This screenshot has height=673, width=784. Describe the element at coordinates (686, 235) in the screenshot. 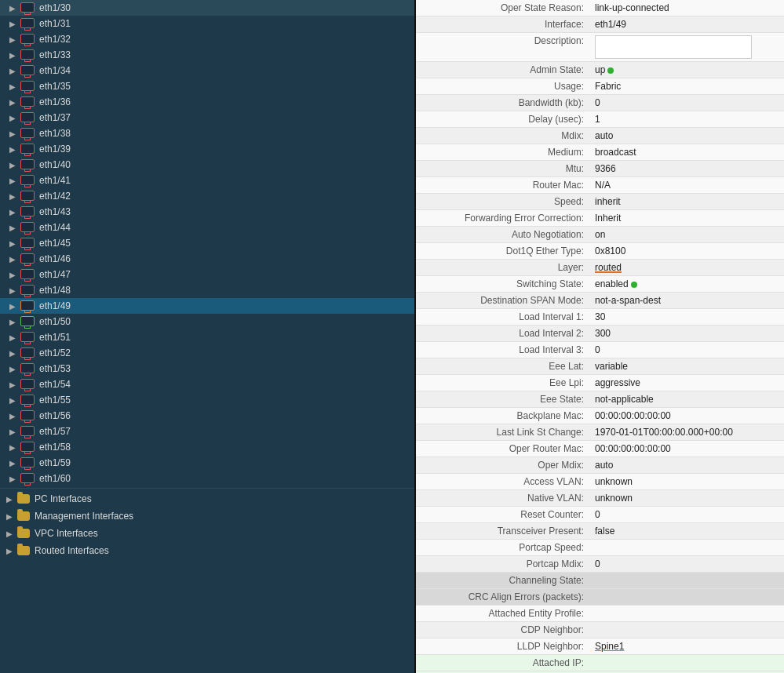

I see `field-value: on` at that location.